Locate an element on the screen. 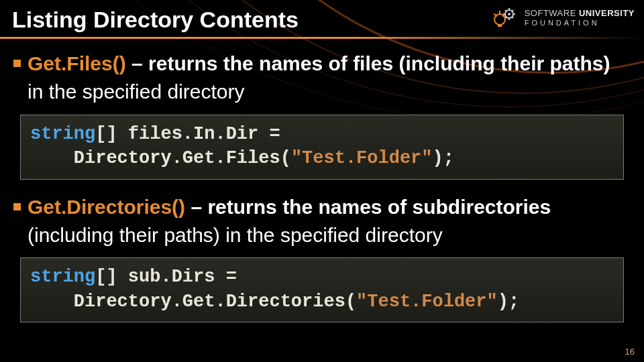 Image resolution: width=644 pixels, height=362 pixels. method-name: Get.Directories() is located at coordinates (106, 206).